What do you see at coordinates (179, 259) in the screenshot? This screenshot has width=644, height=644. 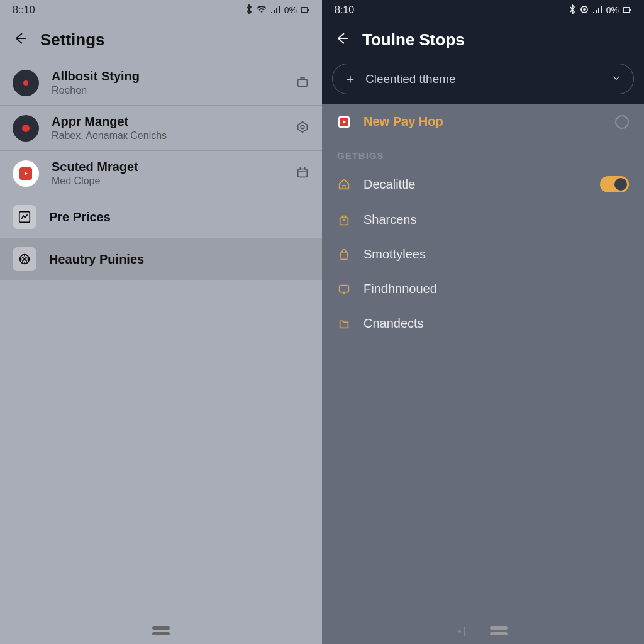 I see `item-body: Heautry Puinies` at bounding box center [179, 259].